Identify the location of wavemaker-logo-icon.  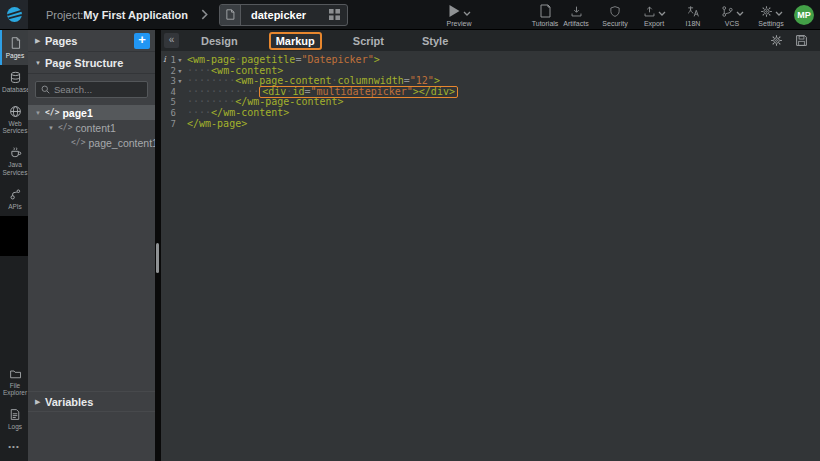
(14, 14).